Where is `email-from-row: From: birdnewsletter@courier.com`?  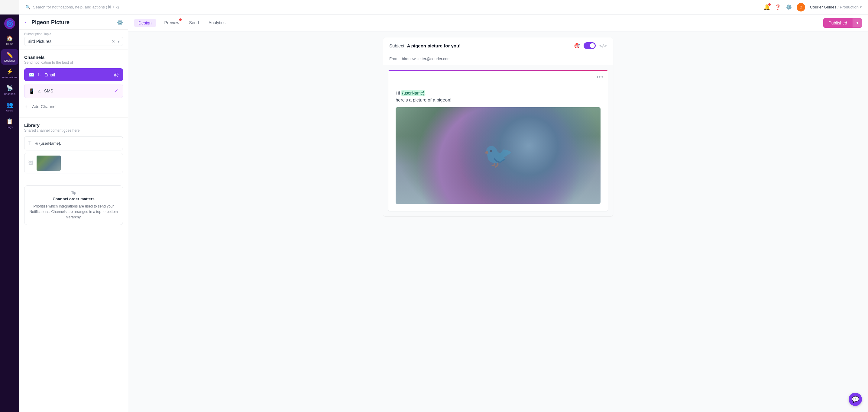
email-from-row: From: birdnewsletter@courier.com is located at coordinates (498, 59).